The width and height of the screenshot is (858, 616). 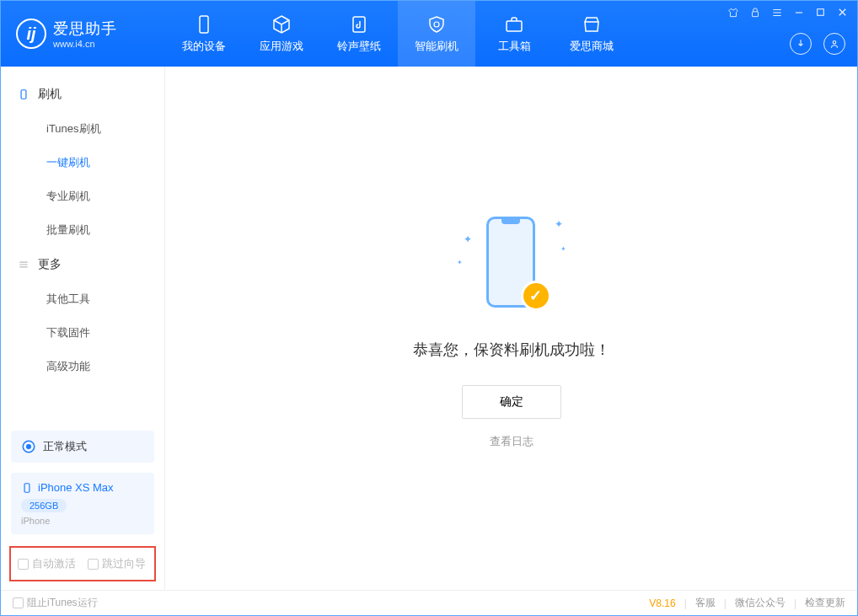 What do you see at coordinates (204, 24) in the screenshot?
I see `device-icon` at bounding box center [204, 24].